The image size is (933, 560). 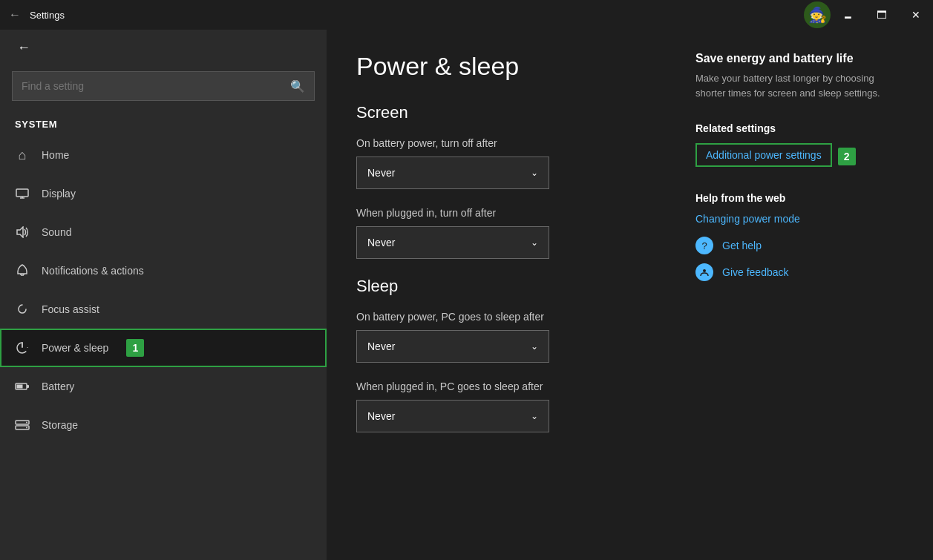 I want to click on search-icon: 🔍, so click(x=298, y=86).